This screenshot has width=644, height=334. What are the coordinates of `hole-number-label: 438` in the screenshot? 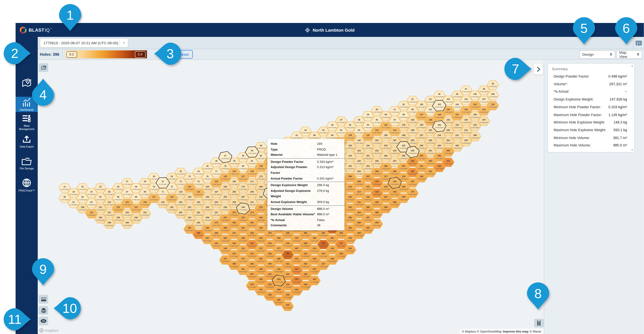 It's located at (270, 295).